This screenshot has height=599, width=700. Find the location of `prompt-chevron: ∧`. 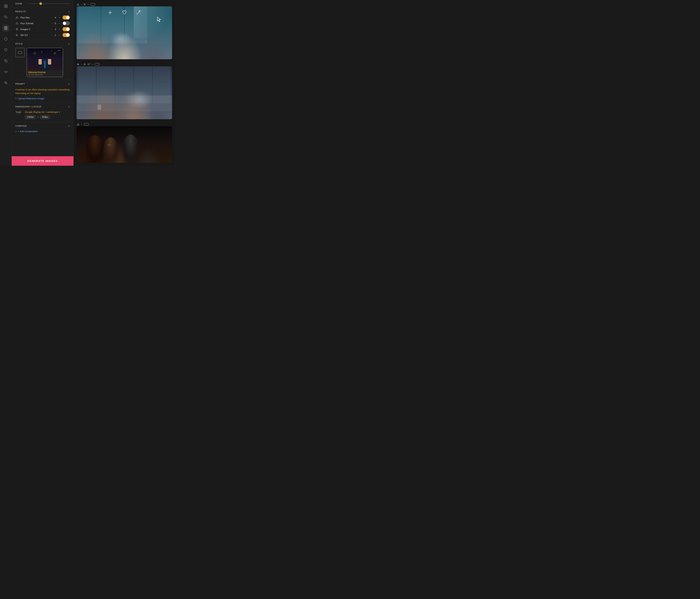

prompt-chevron: ∧ is located at coordinates (69, 84).